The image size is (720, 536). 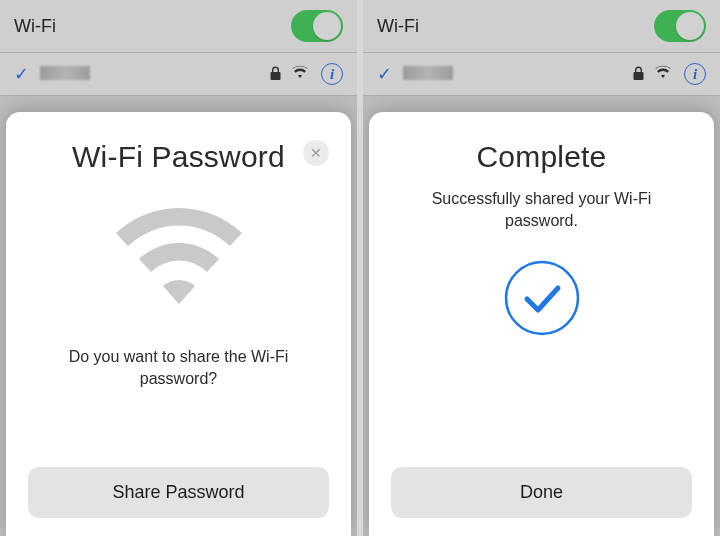 What do you see at coordinates (542, 300) in the screenshot?
I see `success-check-icon` at bounding box center [542, 300].